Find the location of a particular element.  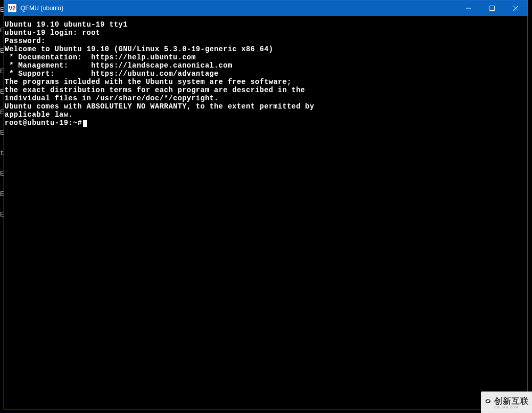

terminal-line: * Support: https://ubuntu.com/advantage is located at coordinates (266, 74).